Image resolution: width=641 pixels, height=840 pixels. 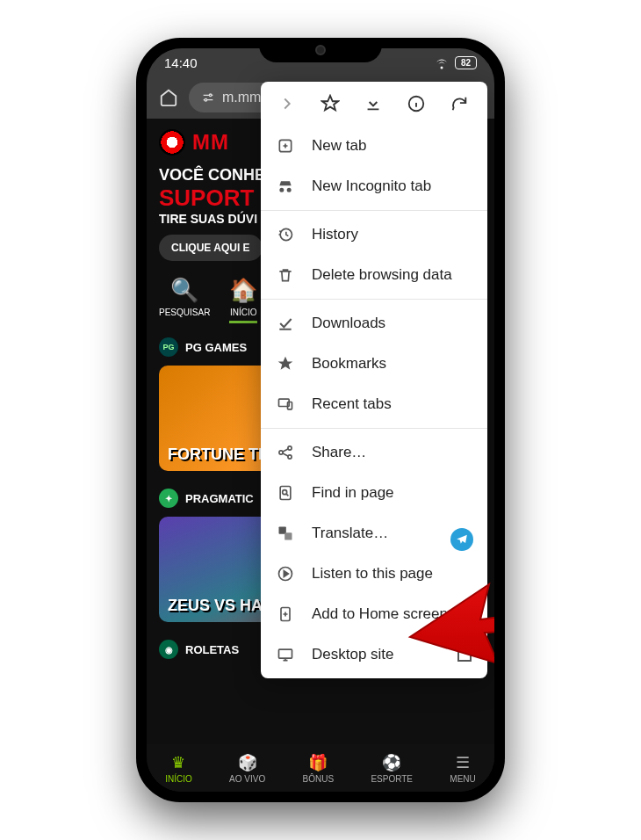 I want to click on ball-icon: ⚽, so click(x=392, y=763).